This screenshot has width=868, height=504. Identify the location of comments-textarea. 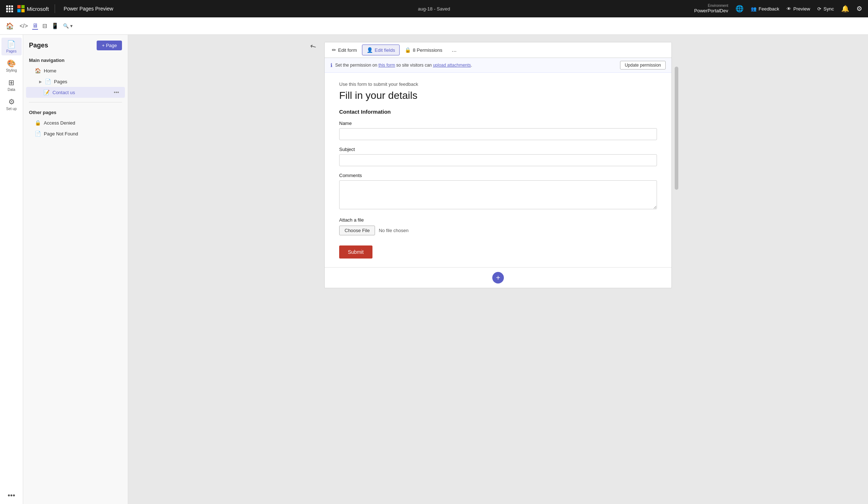
(498, 195).